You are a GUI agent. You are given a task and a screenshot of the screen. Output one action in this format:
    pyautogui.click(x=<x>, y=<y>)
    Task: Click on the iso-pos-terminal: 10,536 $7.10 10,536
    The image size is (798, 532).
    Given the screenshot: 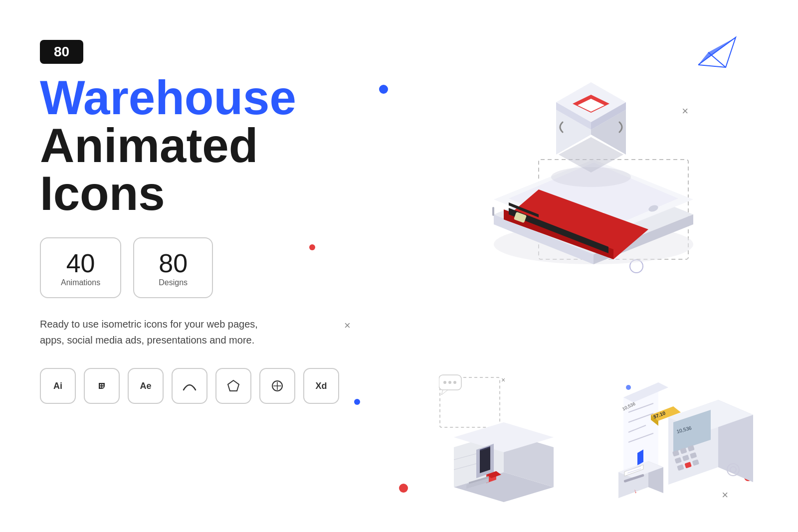 What is the action you would take?
    pyautogui.click(x=688, y=437)
    